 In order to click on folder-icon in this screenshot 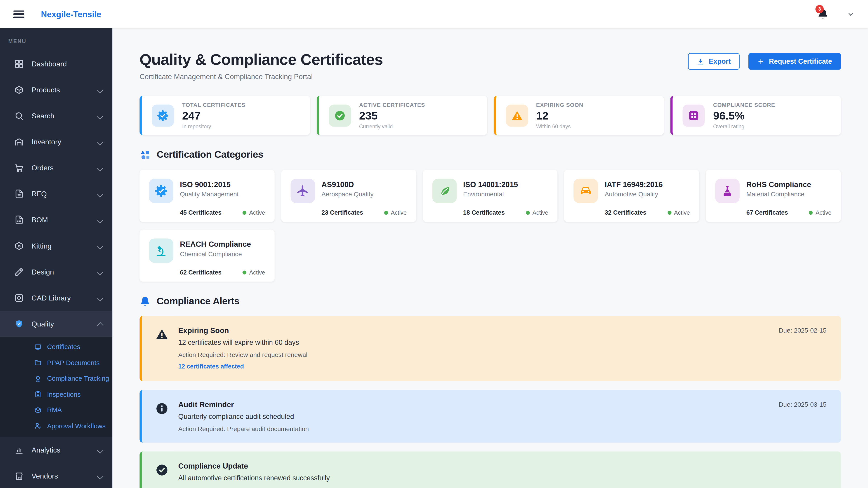, I will do `click(38, 363)`.